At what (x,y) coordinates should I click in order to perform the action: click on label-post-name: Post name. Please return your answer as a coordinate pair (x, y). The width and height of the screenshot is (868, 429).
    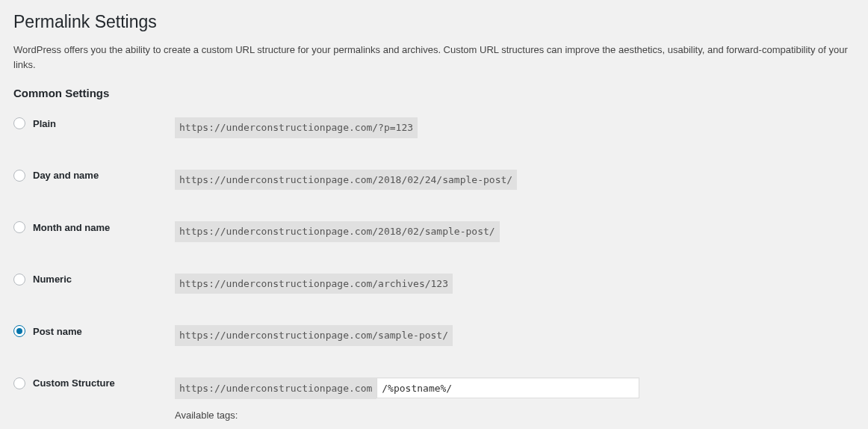
    Looking at the image, I should click on (58, 332).